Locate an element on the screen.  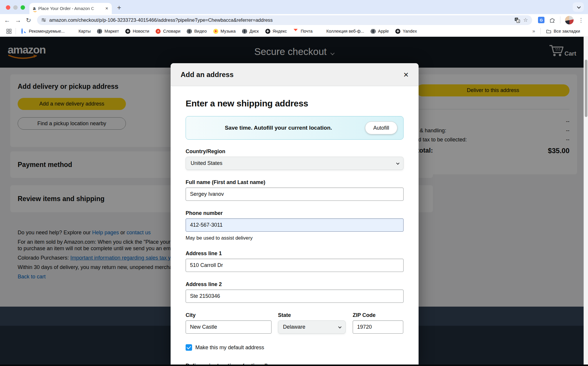
default-address-row: Make this my default address is located at coordinates (295, 347).